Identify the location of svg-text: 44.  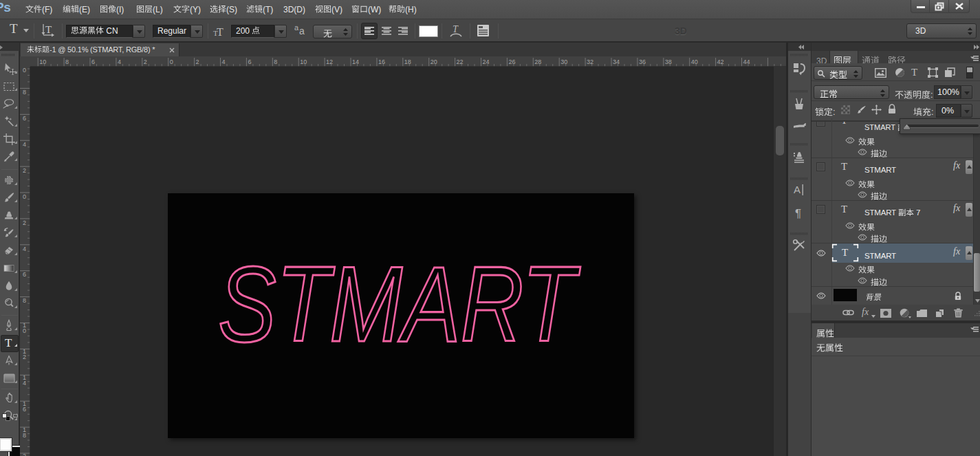
(747, 62).